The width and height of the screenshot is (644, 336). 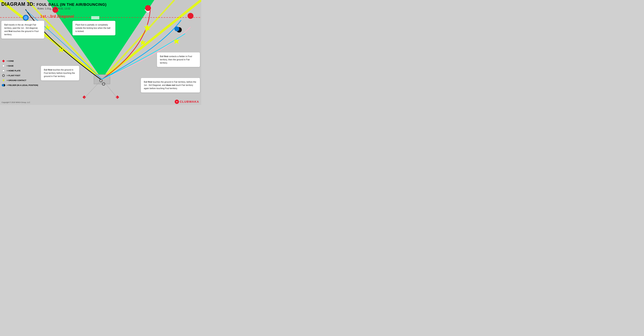 What do you see at coordinates (54, 4) in the screenshot?
I see `diagram-title: DIAGRAM 3D: FOUL BALL (IN THE AIR/BOUNCI…` at bounding box center [54, 4].